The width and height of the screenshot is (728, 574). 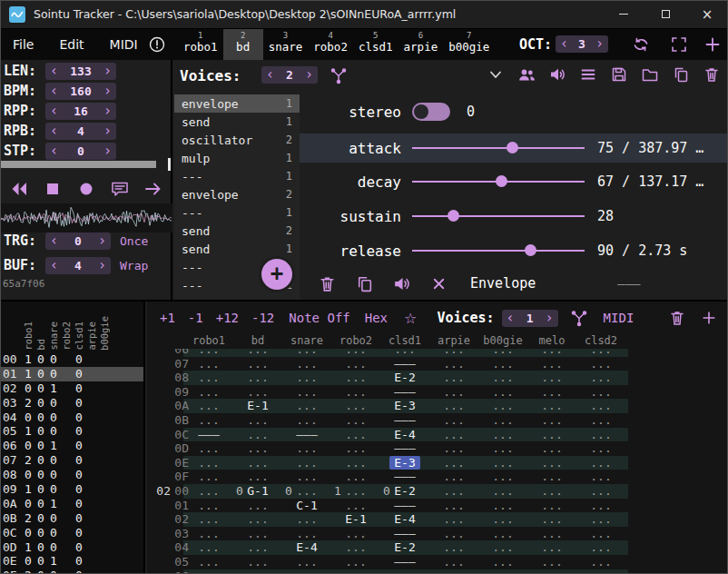 I want to click on trigger-stepper-increment: ›, so click(x=102, y=242).